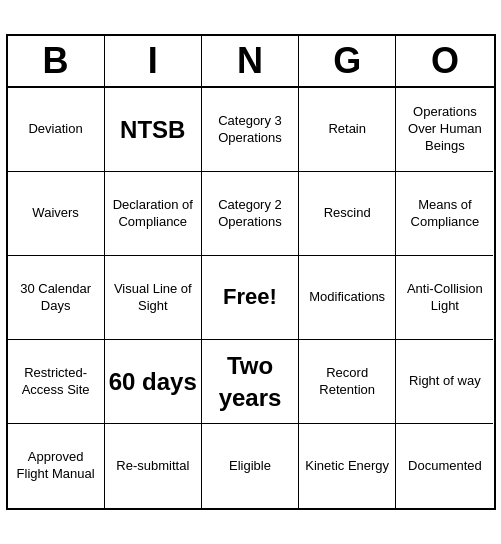 The image size is (501, 544). I want to click on bingo-cell-21: Re-submittal, so click(154, 466).